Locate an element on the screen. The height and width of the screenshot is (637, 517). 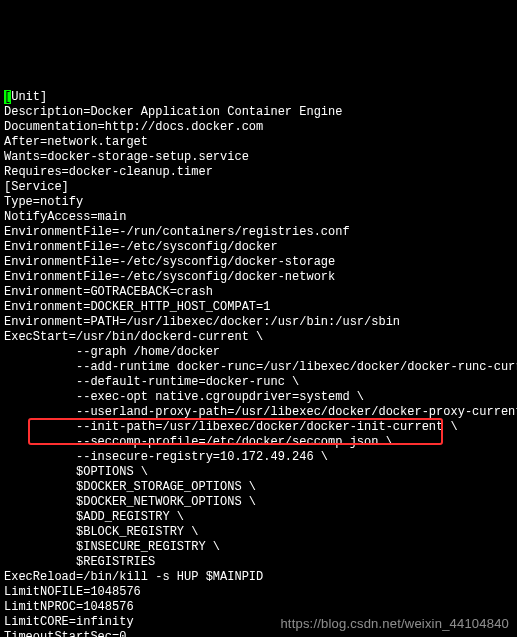
config-line: --graph /home/docker is located at coordinates (258, 352).